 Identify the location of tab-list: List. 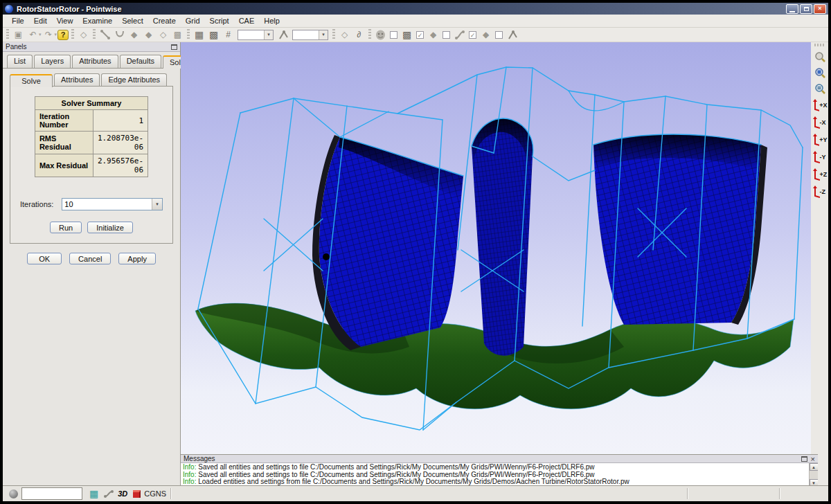
(19, 61).